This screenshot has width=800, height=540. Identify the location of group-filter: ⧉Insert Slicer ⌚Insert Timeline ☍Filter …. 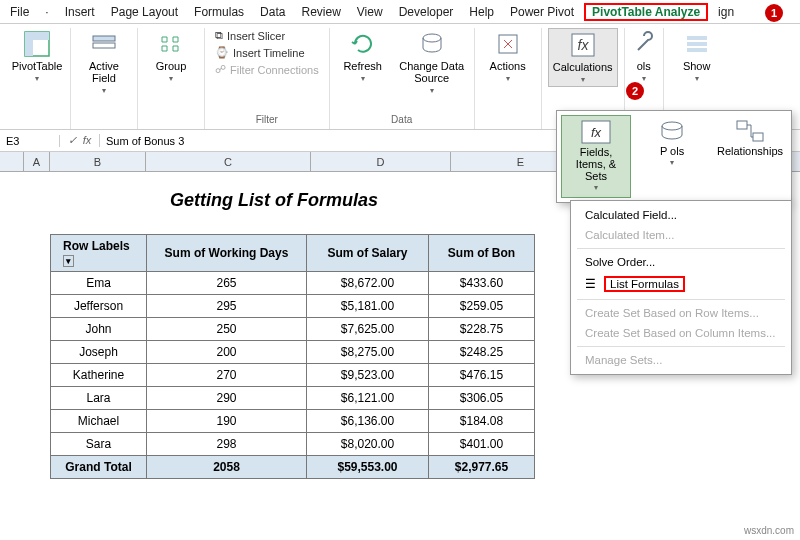
(268, 78).